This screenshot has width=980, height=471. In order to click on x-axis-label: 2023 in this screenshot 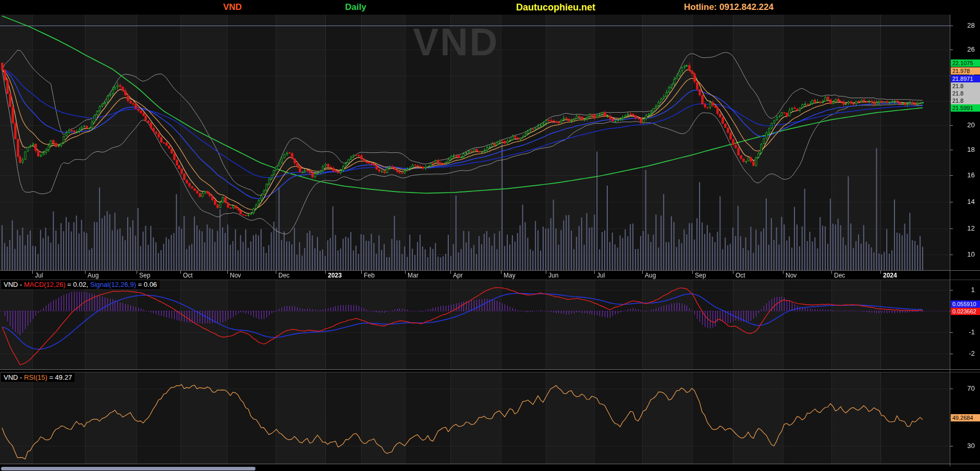, I will do `click(335, 275)`.